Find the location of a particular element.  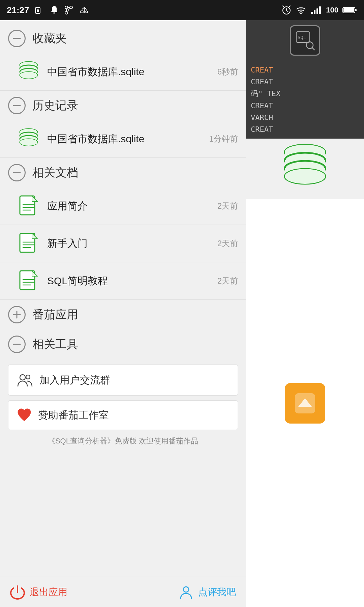

review-btn: 点评我吧 is located at coordinates (207, 592).